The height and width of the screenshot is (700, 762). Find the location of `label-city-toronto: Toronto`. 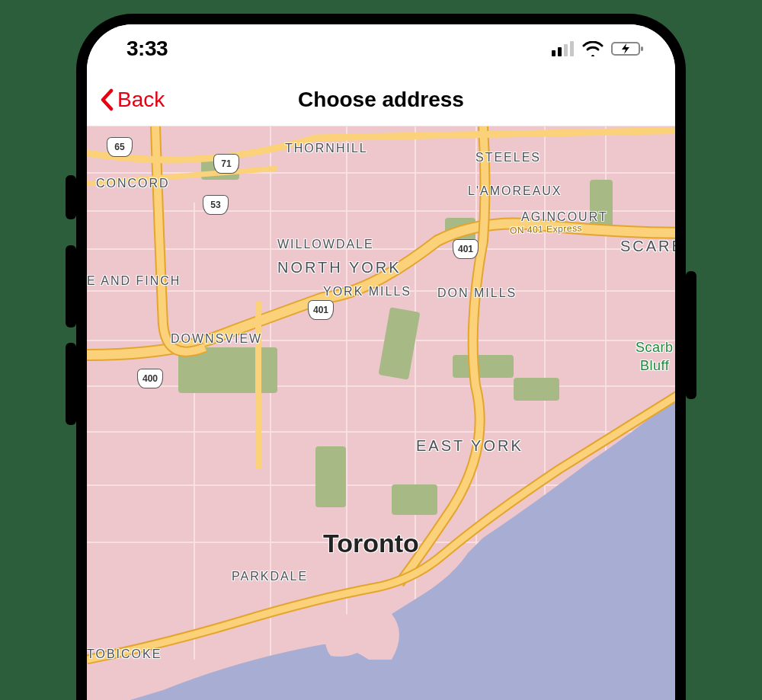

label-city-toronto: Toronto is located at coordinates (371, 544).